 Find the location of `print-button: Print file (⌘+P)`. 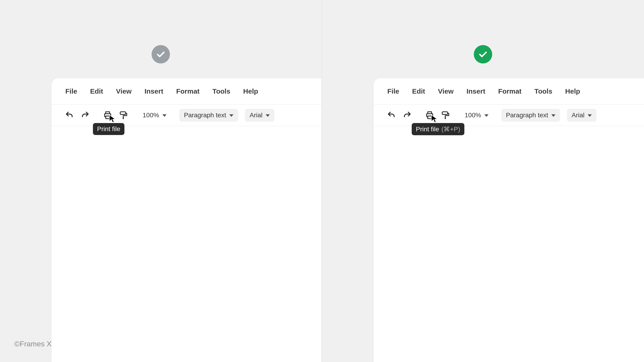

print-button: Print file (⌘+P) is located at coordinates (430, 115).